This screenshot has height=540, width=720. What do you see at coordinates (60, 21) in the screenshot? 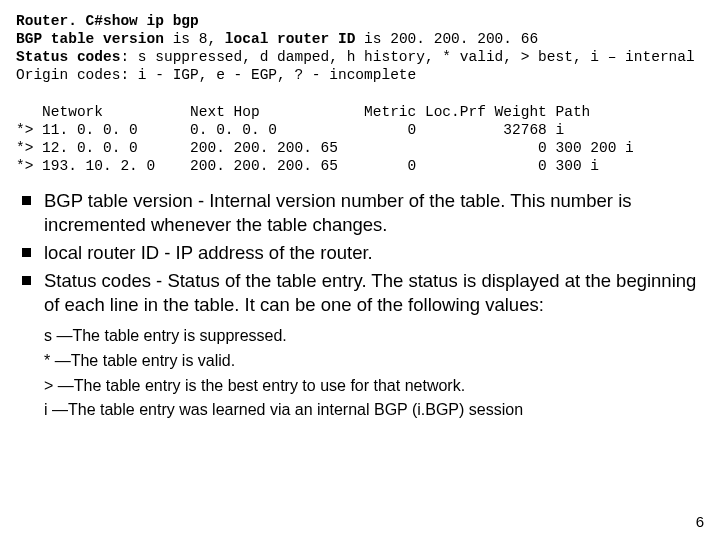
I see `prompt: Router. C#` at bounding box center [60, 21].